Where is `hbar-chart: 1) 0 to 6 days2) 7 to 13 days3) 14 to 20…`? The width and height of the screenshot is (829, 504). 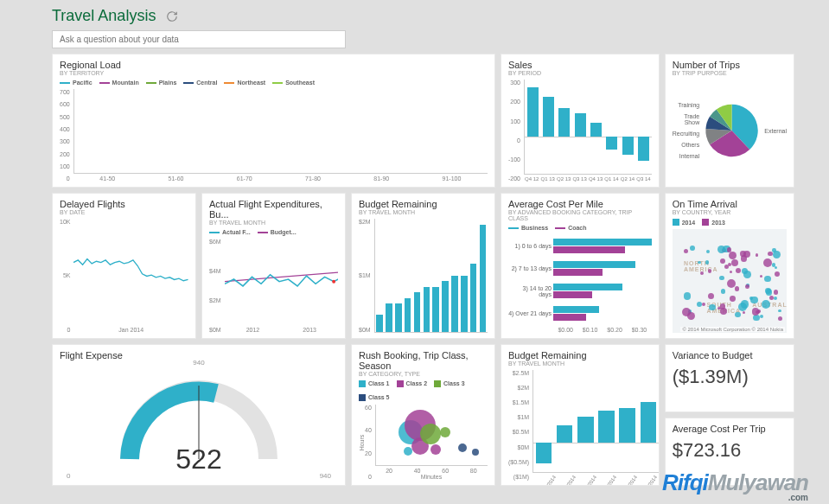 hbar-chart: 1) 0 to 6 days2) 7 to 13 days3) 14 to 20… is located at coordinates (580, 279).